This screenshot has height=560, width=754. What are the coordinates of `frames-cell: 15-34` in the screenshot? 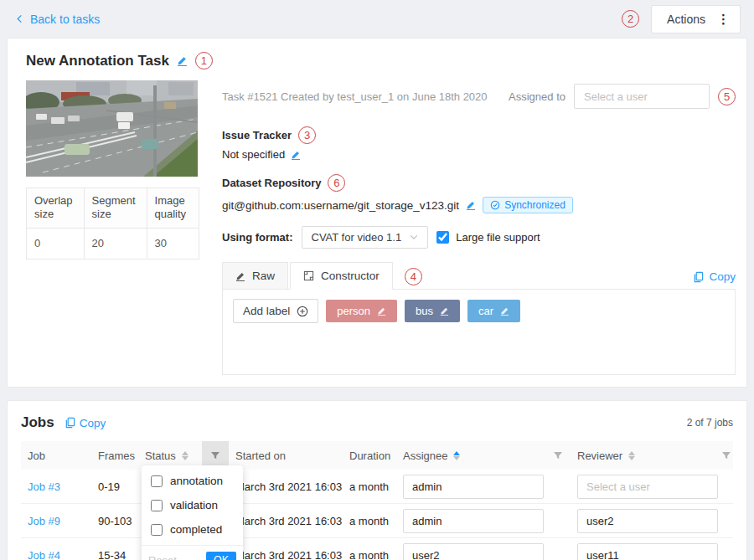 It's located at (115, 554).